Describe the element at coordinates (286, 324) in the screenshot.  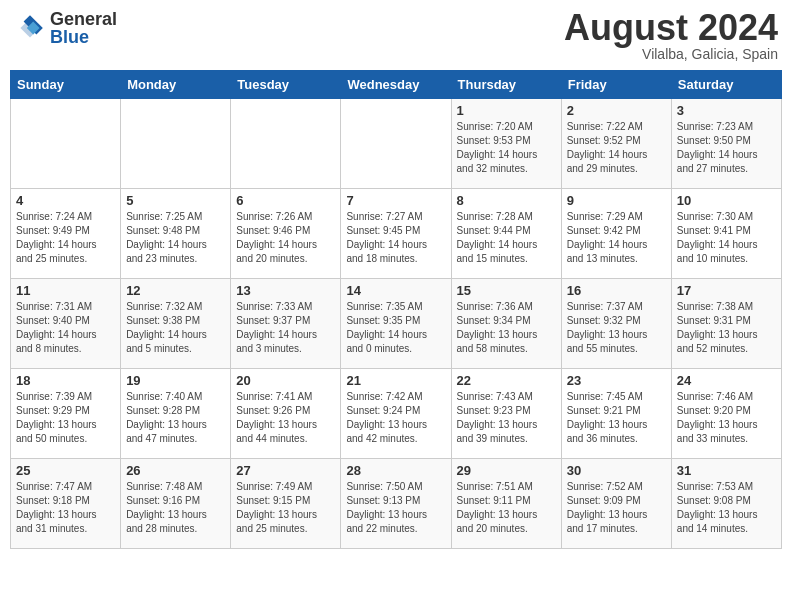
I see `calendar-cell: 13Sunrise: 7:33 AM Sunset: 9:37 PM Dayli…` at that location.